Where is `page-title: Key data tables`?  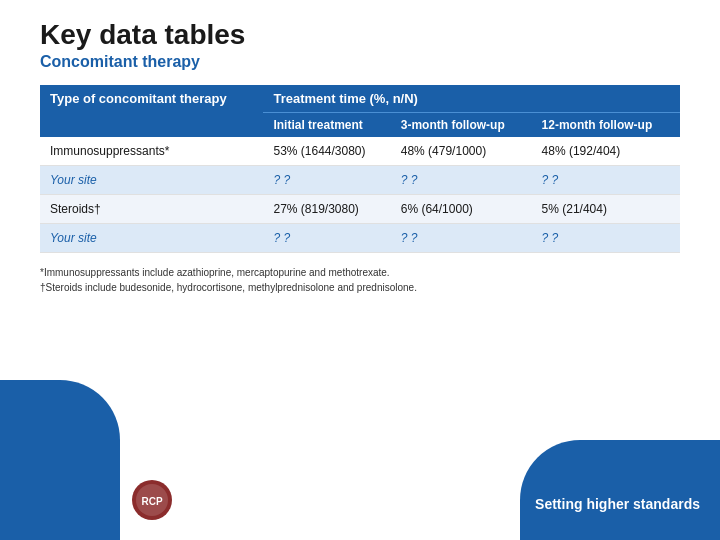 page-title: Key data tables is located at coordinates (360, 36).